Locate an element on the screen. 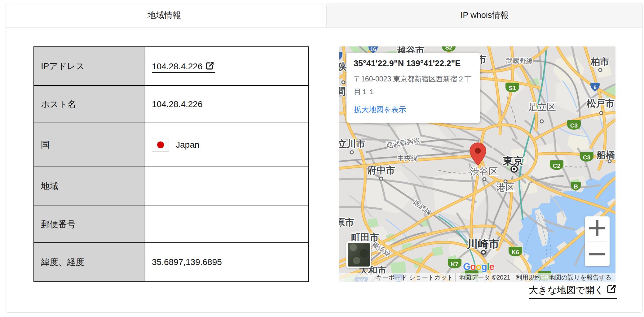  svg-text: 府中市 is located at coordinates (381, 170).